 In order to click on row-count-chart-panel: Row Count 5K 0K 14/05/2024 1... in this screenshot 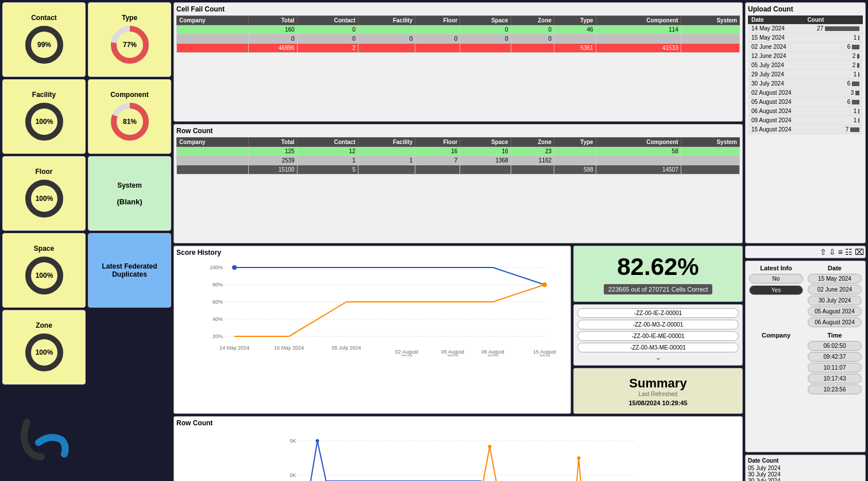, I will do `click(458, 449)`.